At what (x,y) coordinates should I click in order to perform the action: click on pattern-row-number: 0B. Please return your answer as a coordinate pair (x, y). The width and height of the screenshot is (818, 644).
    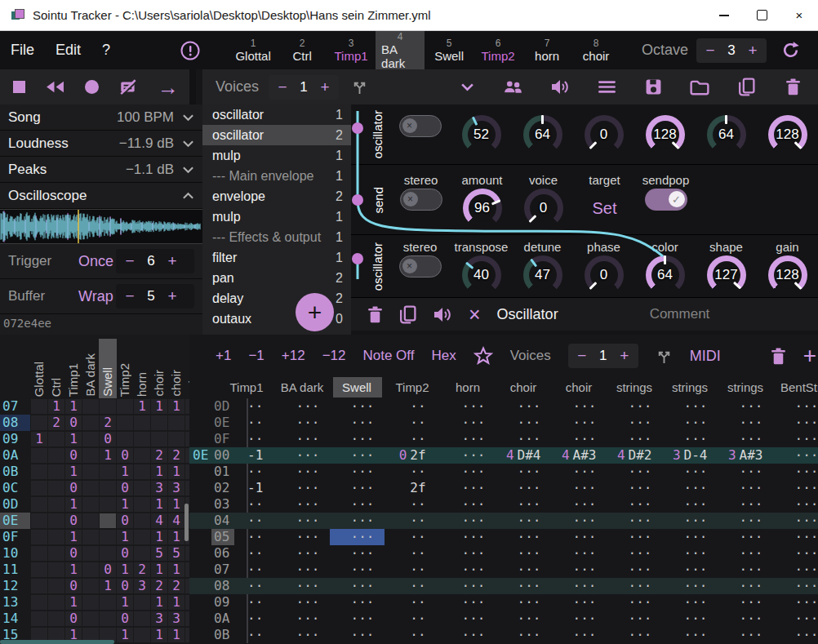
    Looking at the image, I should click on (225, 635).